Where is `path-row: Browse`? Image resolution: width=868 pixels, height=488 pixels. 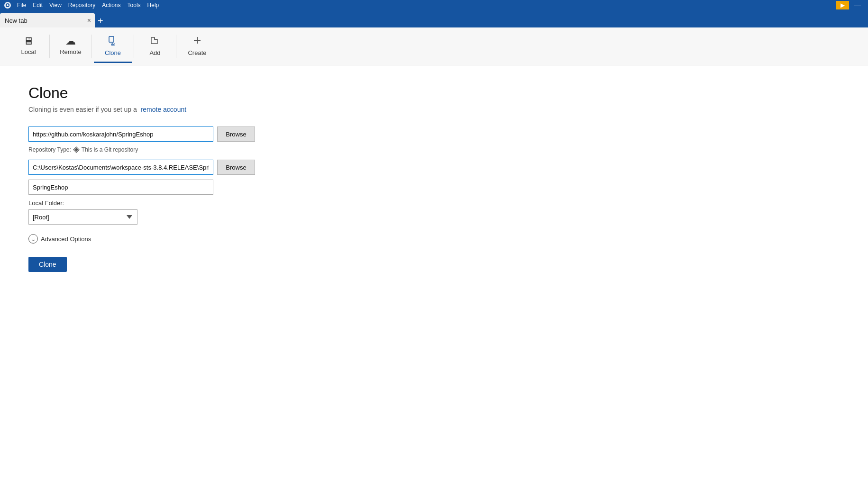
path-row: Browse is located at coordinates (434, 167).